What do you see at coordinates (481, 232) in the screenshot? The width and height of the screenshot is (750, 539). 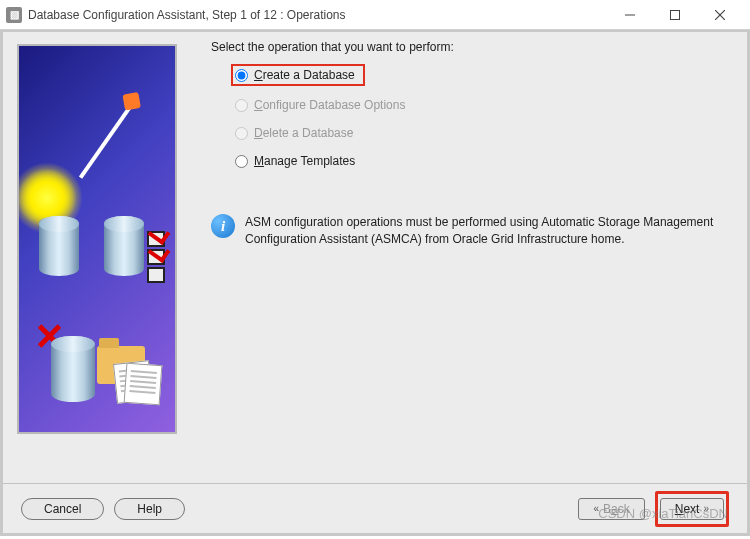 I see `info-text: ASM configuration operations must be per…` at bounding box center [481, 232].